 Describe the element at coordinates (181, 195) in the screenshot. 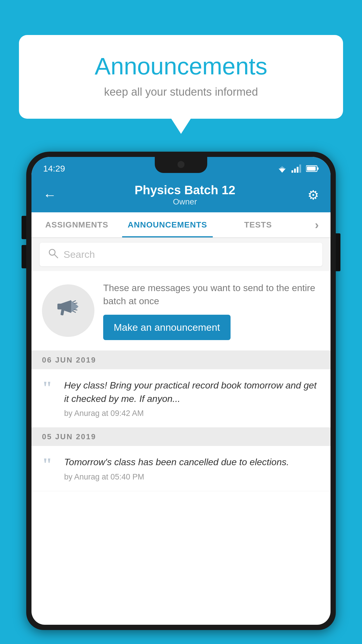

I see `app-bar: ← Physics Batch 12 Owner ⚙` at that location.